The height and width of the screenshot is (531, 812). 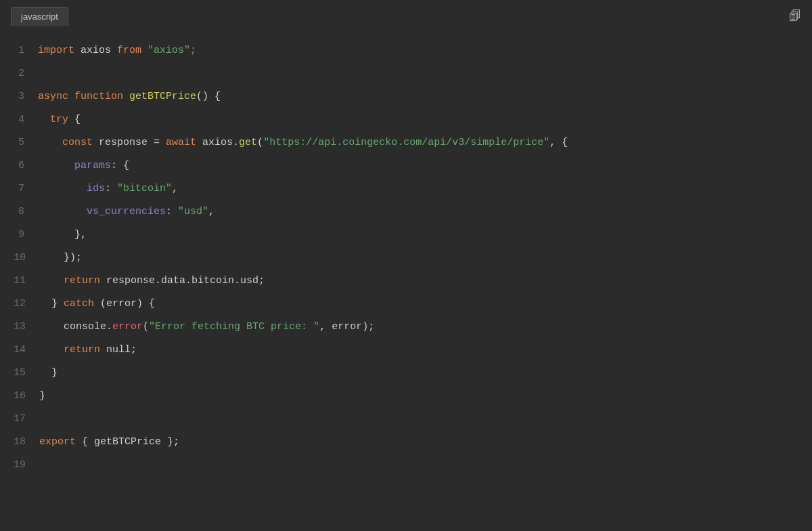 I want to click on line-number: 1, so click(x=26, y=51).